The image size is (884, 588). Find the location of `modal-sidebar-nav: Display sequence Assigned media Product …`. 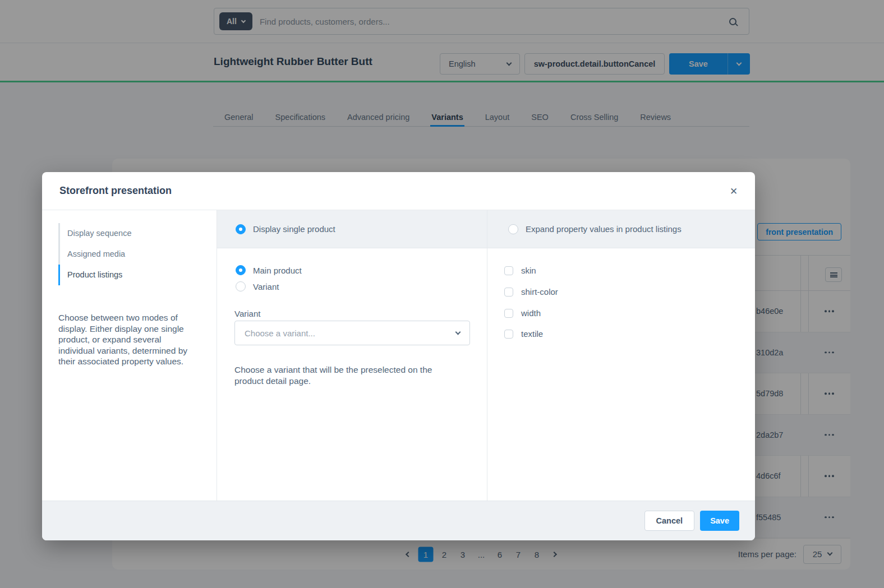

modal-sidebar-nav: Display sequence Assigned media Product … is located at coordinates (95, 254).